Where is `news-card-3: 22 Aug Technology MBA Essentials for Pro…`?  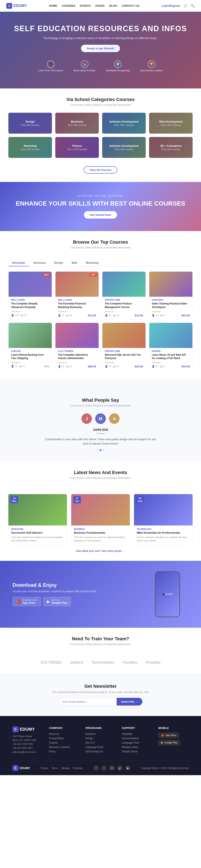
news-card-3: 22 Aug Technology MBA Essentials for Pro… is located at coordinates (163, 520).